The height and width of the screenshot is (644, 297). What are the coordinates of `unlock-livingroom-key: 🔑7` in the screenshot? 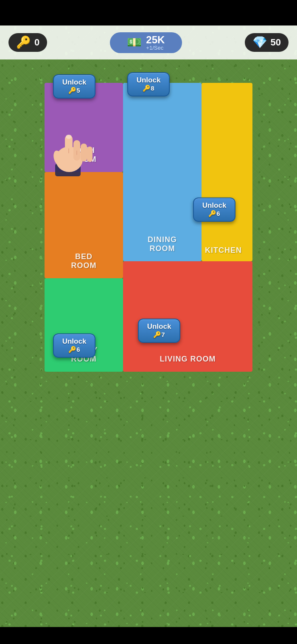 It's located at (159, 335).